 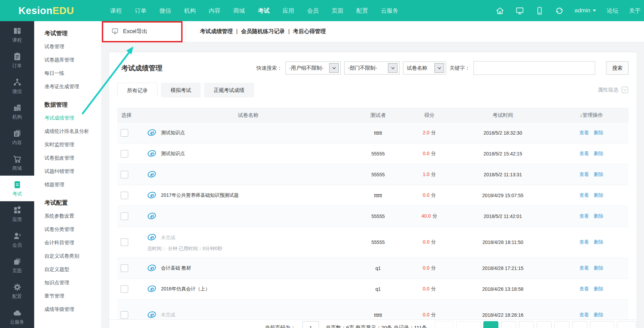 What do you see at coordinates (635, 11) in the screenshot?
I see `about-link: 关于` at bounding box center [635, 11].